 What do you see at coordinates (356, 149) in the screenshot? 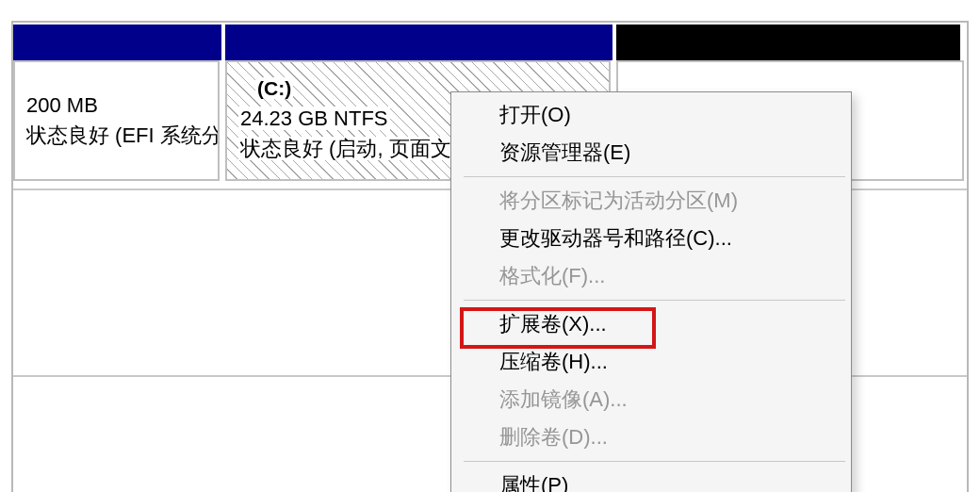
I see `partition-status: 状态良好 (启动, 页面文件` at bounding box center [356, 149].